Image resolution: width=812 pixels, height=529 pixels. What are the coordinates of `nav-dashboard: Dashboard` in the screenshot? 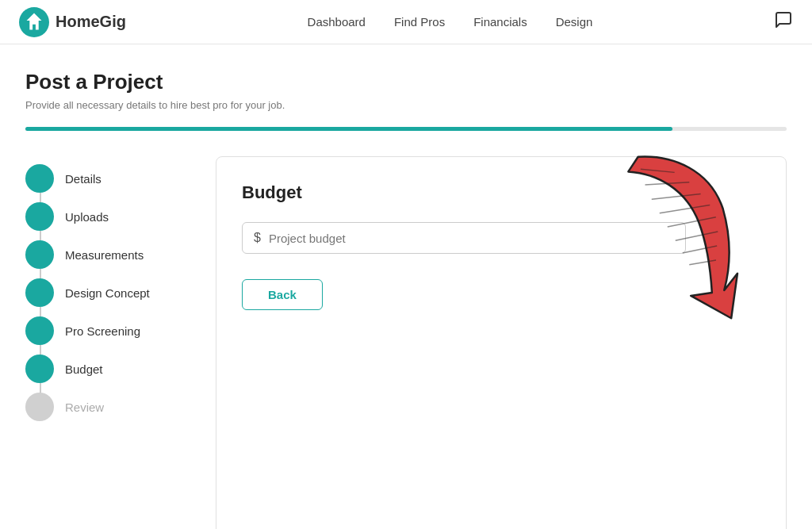 It's located at (336, 22).